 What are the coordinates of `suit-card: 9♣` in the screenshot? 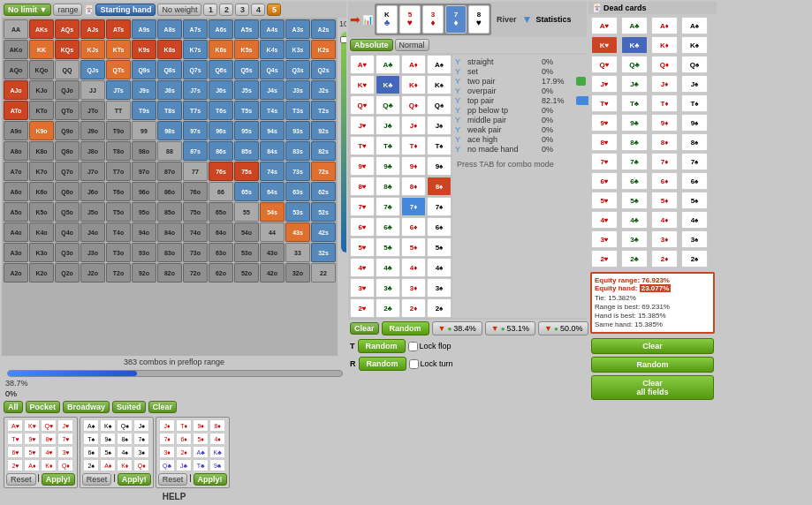 It's located at (217, 465).